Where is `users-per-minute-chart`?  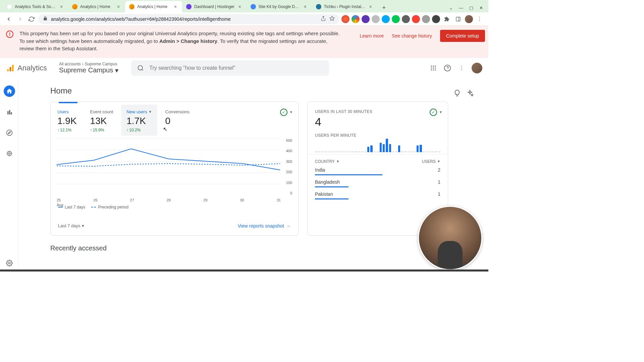 users-per-minute-chart is located at coordinates (378, 147).